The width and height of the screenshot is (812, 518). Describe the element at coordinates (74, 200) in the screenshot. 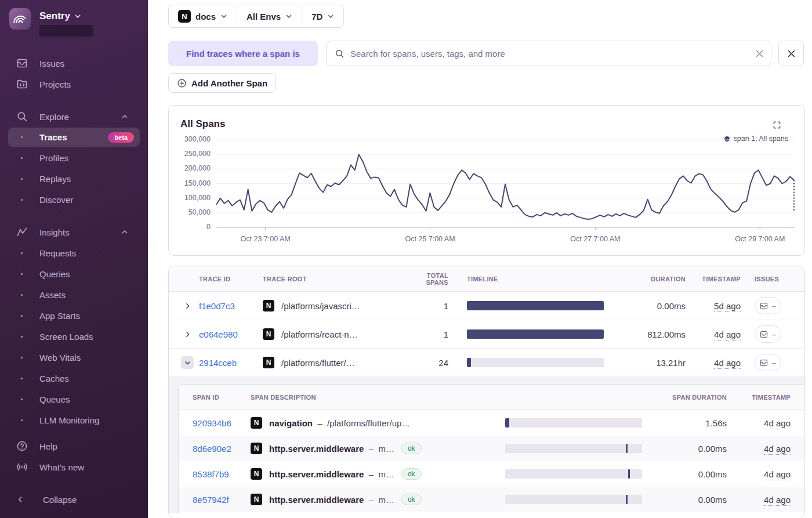

I see `sidebar-item-discover: Discover` at that location.